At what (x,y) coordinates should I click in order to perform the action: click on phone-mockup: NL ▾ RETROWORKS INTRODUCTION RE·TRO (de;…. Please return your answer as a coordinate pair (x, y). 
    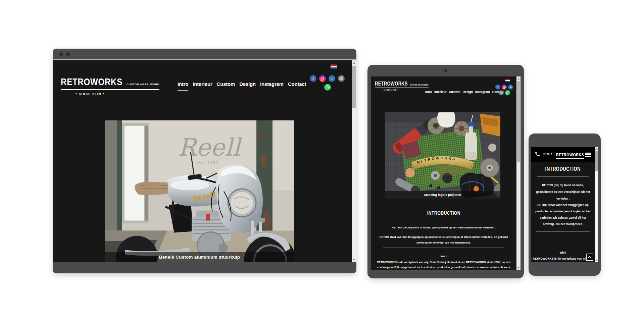
    Looking at the image, I should click on (564, 205).